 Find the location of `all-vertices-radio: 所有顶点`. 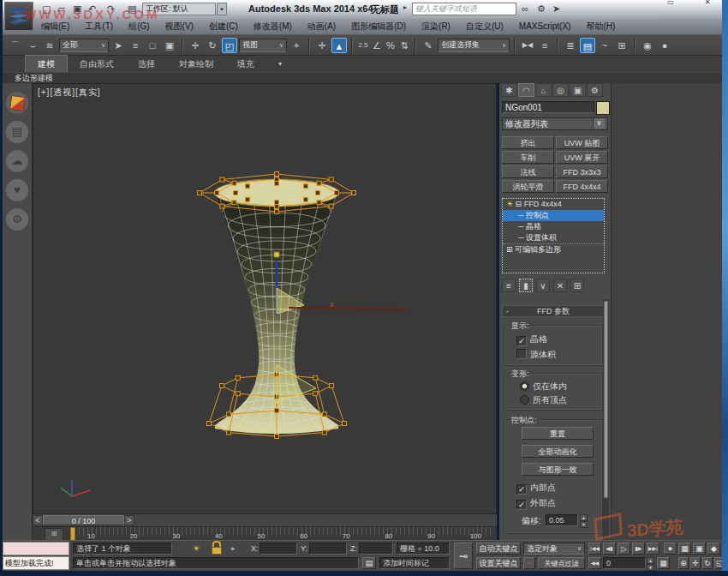

all-vertices-radio: 所有顶点 is located at coordinates (543, 400).